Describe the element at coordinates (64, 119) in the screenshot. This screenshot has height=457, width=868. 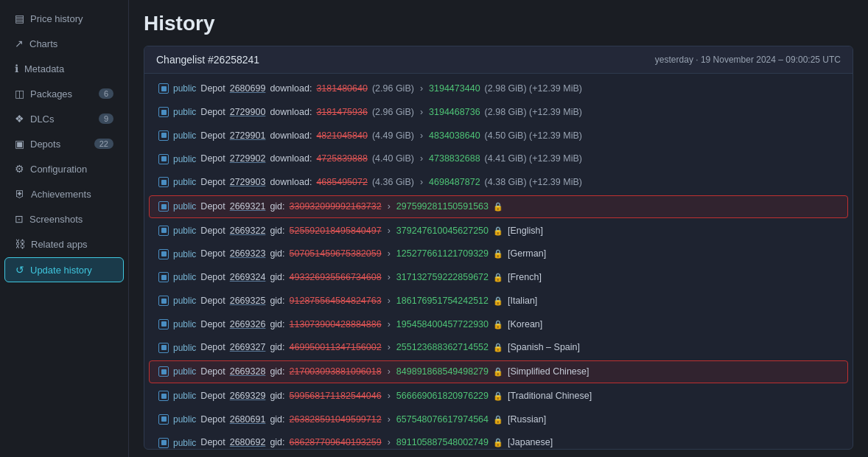
I see `sidebar-item-dlcs: ❖DLCs9` at that location.